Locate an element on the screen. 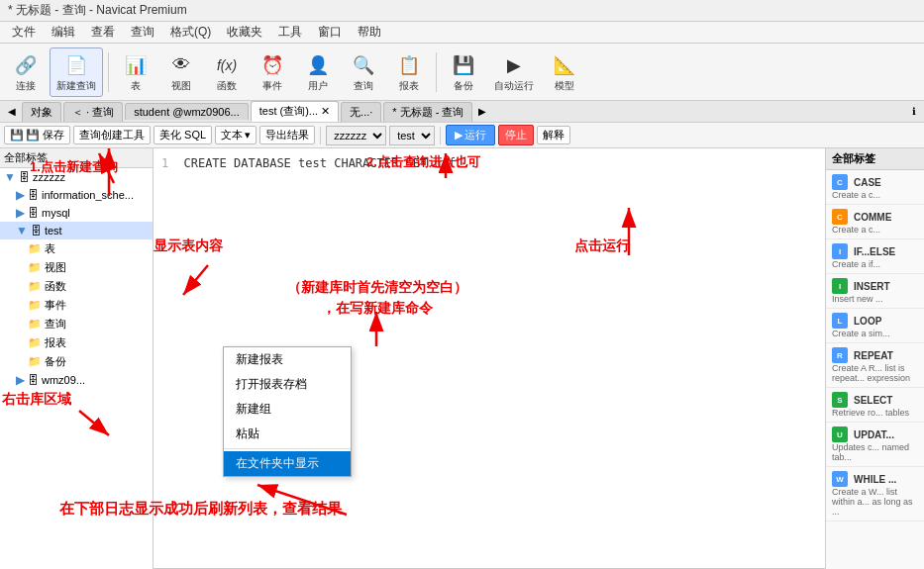 Image resolution: width=924 pixels, height=569 pixels. snippet-ifelse: I IF...ELSE Create a if... is located at coordinates (875, 257).